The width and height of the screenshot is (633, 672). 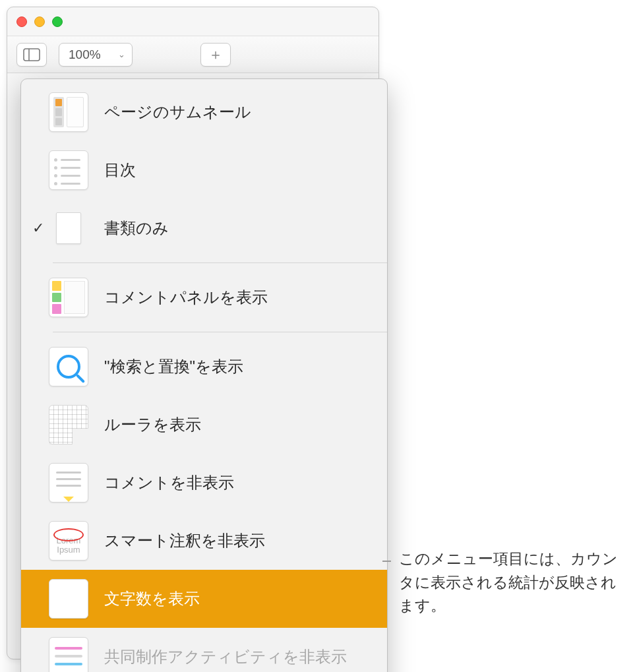 What do you see at coordinates (204, 483) in the screenshot?
I see `menu-item-hide-comments: コメントを非表示` at bounding box center [204, 483].